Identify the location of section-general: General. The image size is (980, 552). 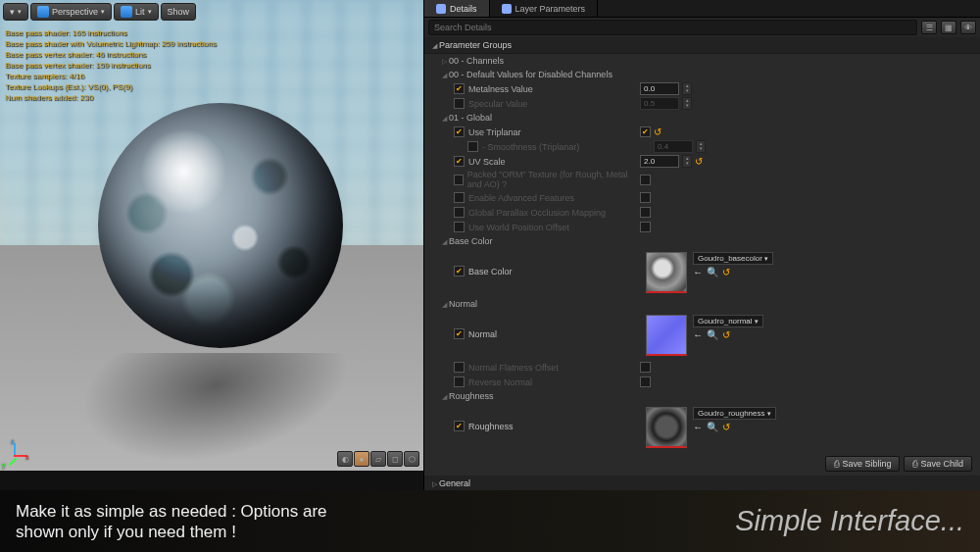
(702, 482).